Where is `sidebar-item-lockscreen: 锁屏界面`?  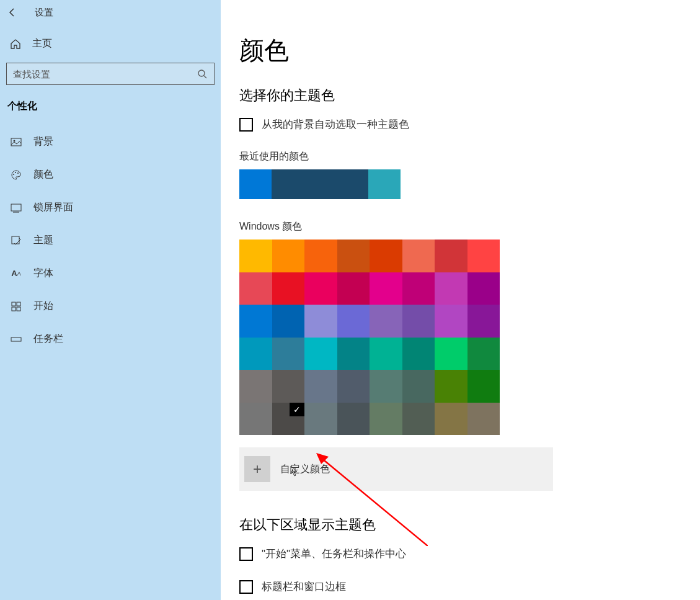 sidebar-item-lockscreen: 锁屏界面 is located at coordinates (110, 207).